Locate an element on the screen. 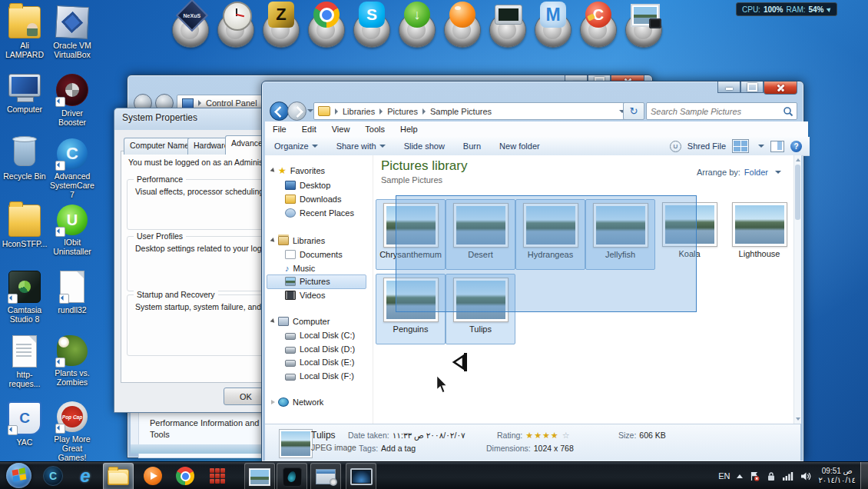  dock-item-maxthon: M is located at coordinates (553, 25).